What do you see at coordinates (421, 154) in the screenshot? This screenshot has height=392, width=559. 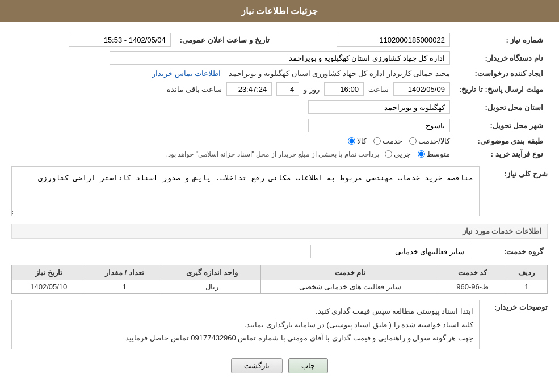 I see `radio-motavasset-input` at bounding box center [421, 154].